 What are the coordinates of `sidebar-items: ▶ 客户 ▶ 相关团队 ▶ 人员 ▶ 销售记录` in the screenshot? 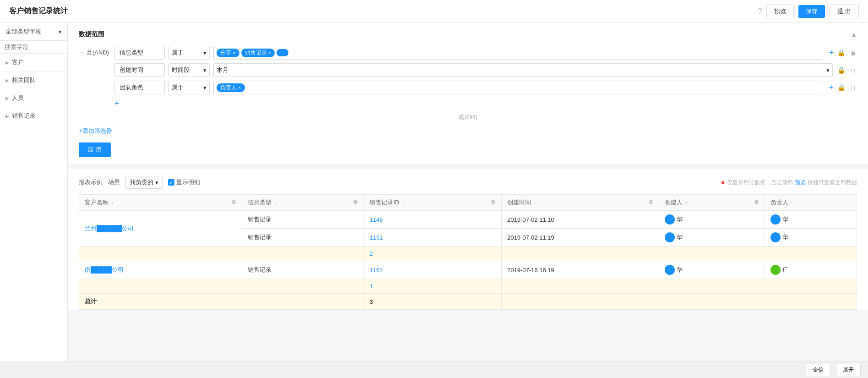 It's located at (34, 216).